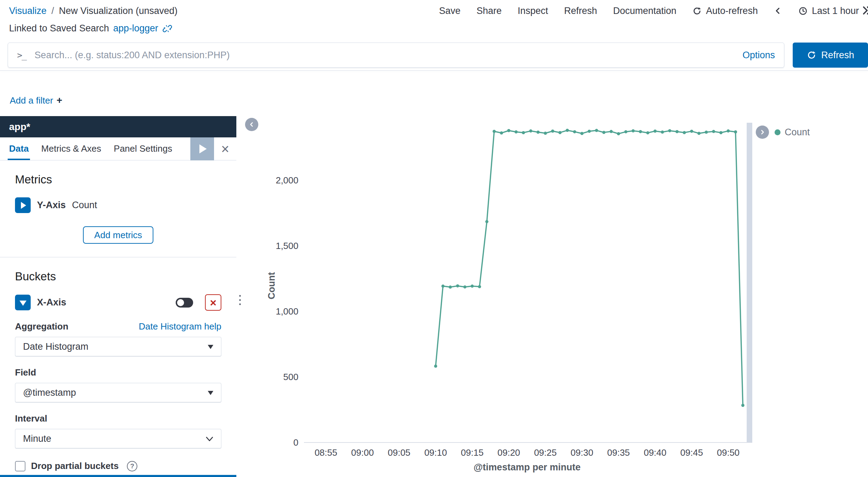 The image size is (868, 477). Describe the element at coordinates (326, 453) in the screenshot. I see `svg-text: 08:55` at that location.